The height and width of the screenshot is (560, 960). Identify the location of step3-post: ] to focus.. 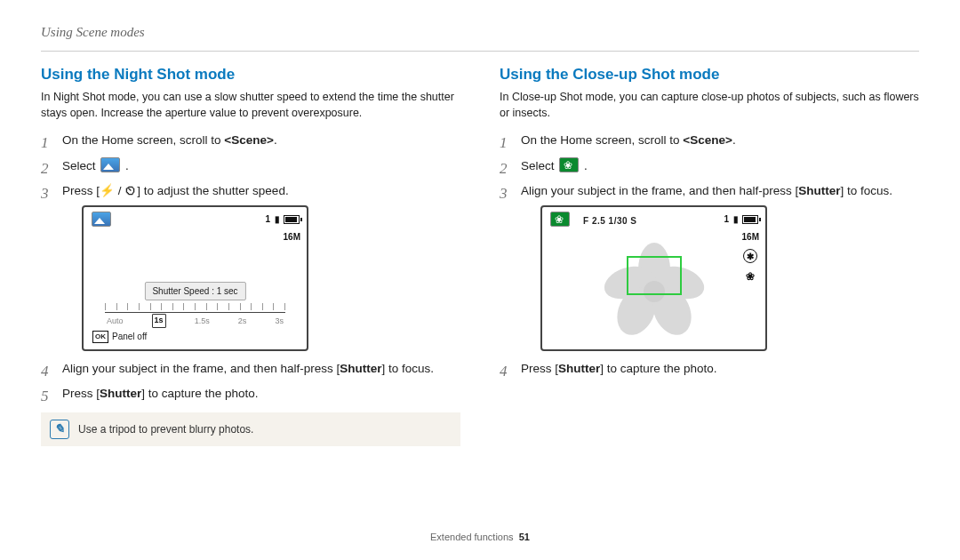
(866, 190).